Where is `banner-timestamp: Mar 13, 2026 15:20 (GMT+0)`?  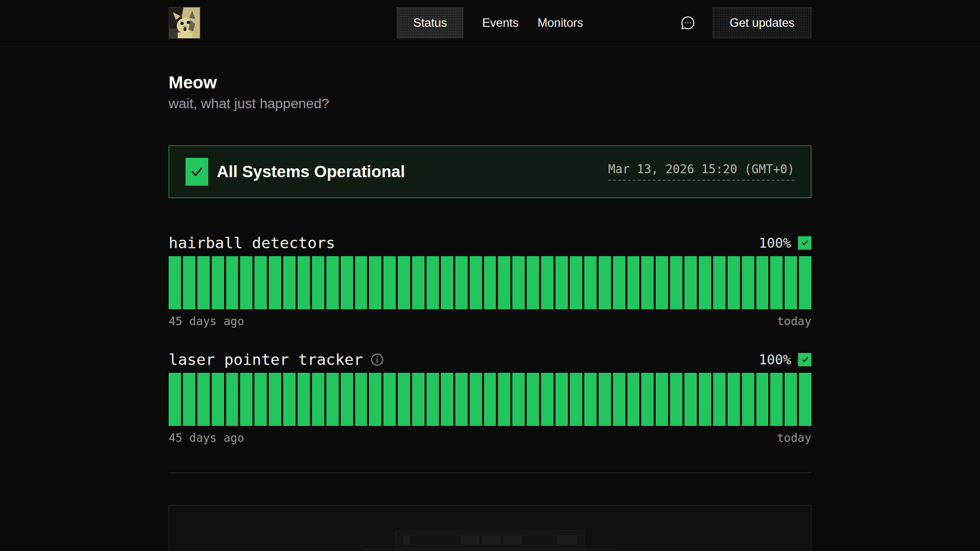 banner-timestamp: Mar 13, 2026 15:20 (GMT+0) is located at coordinates (701, 172).